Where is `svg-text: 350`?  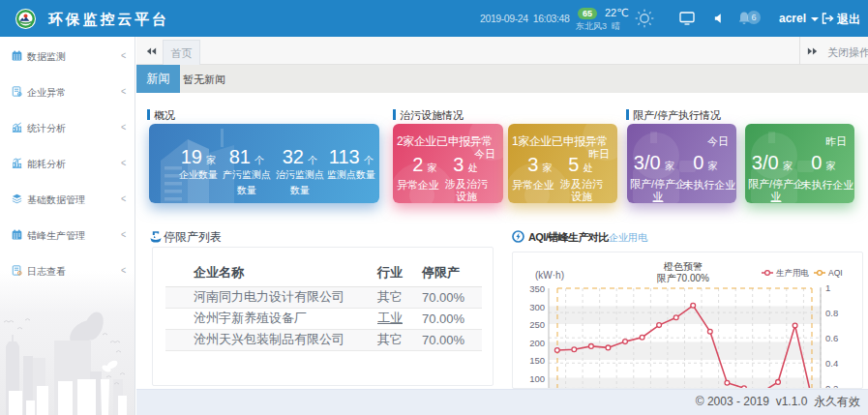
svg-text: 350 is located at coordinates (537, 288).